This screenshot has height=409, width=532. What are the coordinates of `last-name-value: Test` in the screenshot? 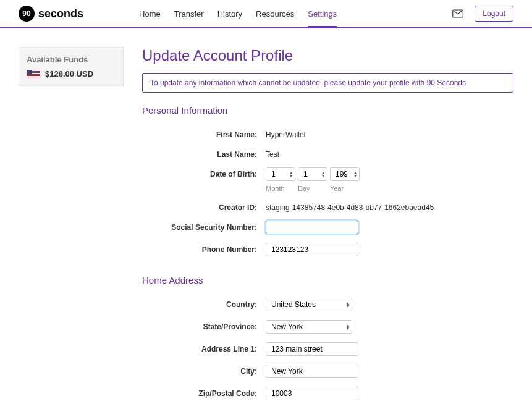 It's located at (272, 153).